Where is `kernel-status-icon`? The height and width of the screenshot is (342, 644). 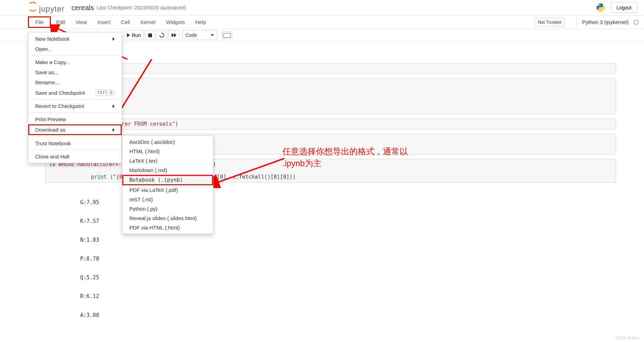 kernel-status-icon is located at coordinates (636, 22).